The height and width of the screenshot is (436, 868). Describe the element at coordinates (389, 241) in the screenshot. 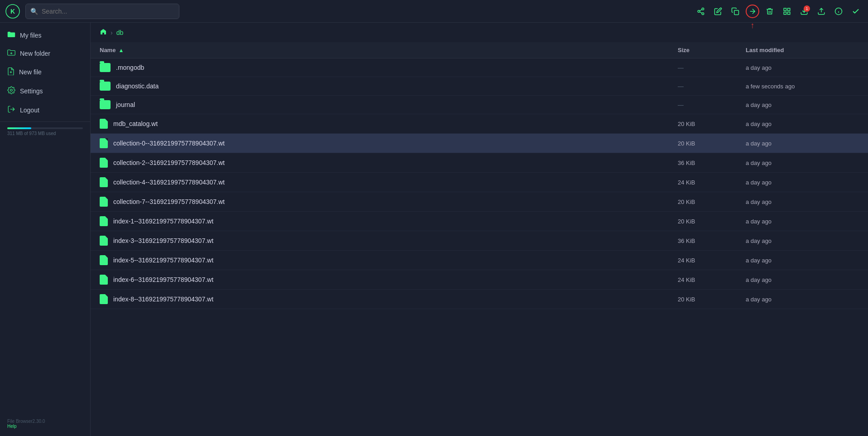

I see `file-name-cell: index-3--3169219975778904307.wt` at that location.